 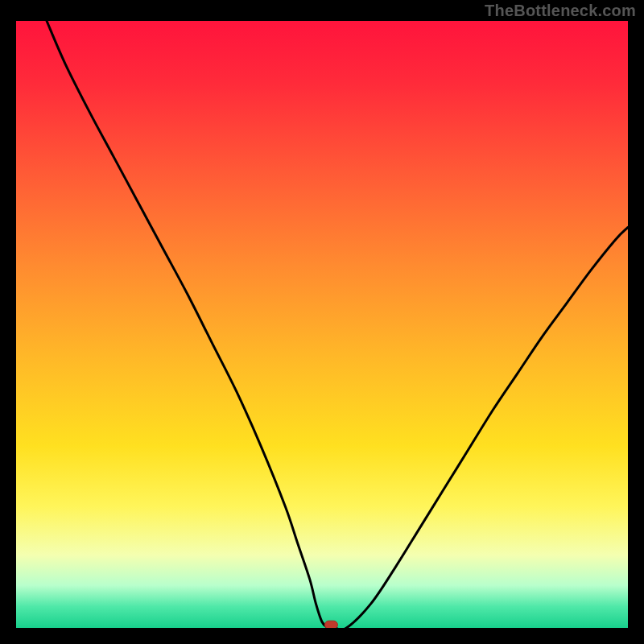 What do you see at coordinates (560, 11) in the screenshot?
I see `watermark-text: TheBottleneck.com` at bounding box center [560, 11].